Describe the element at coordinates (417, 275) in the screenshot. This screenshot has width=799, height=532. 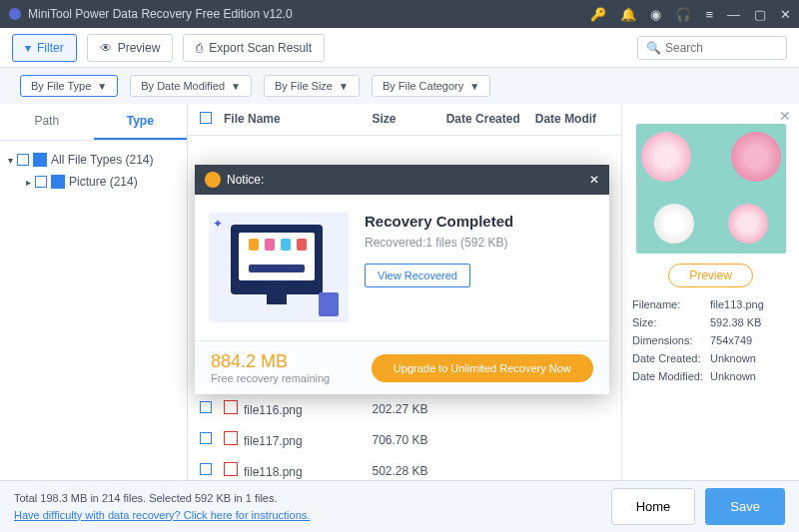
I see `view-recovered-button: View Recovered` at that location.